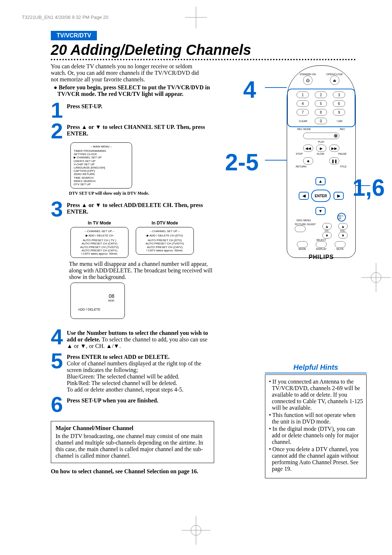  Describe the element at coordinates (308, 80) in the screenshot. I see `standby-button: ⏻` at that location.